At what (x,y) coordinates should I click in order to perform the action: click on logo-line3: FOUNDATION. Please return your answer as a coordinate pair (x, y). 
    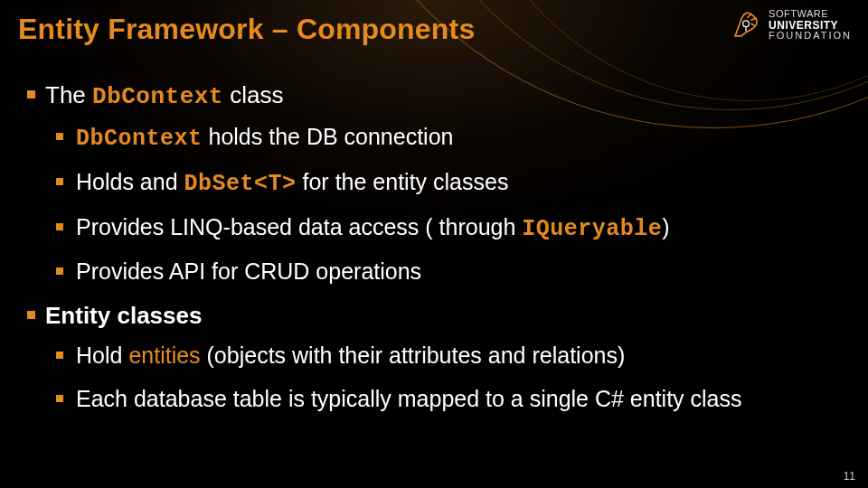
    Looking at the image, I should click on (810, 36).